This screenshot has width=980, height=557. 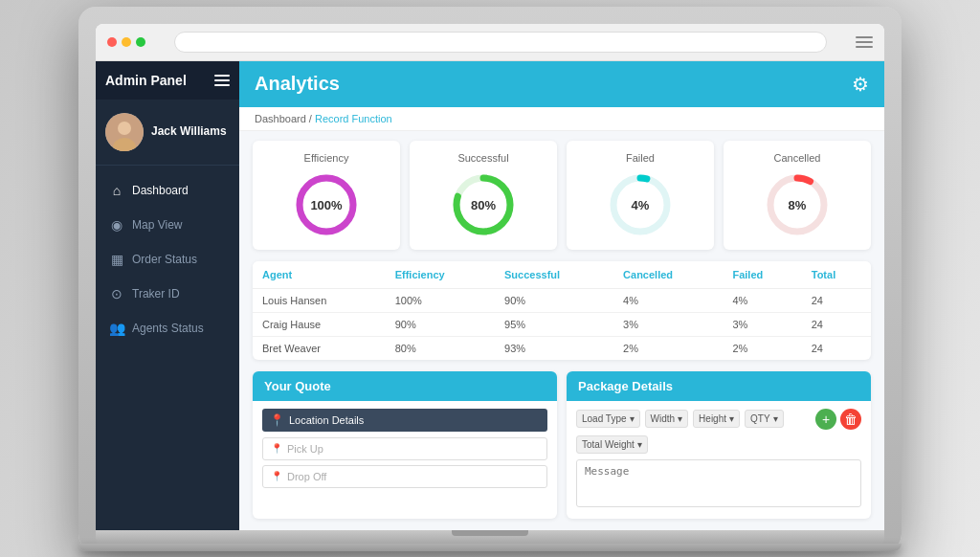 I want to click on total-weight-chevron: ▾, so click(x=639, y=444).